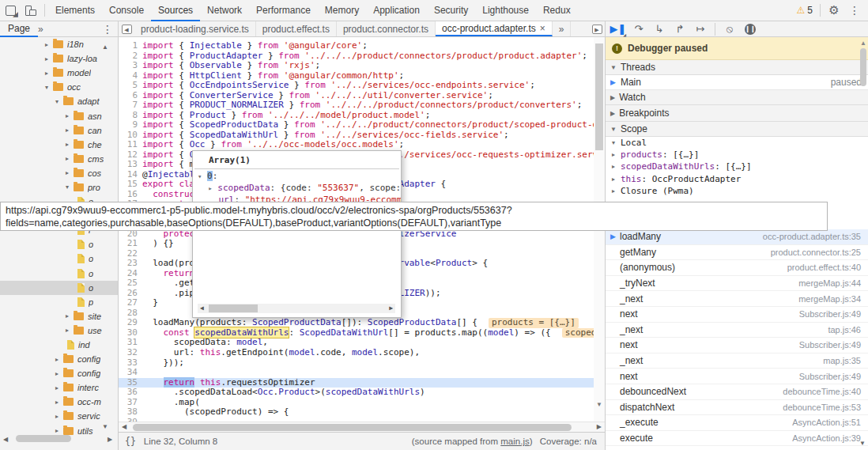 This screenshot has width=868, height=450. What do you see at coordinates (386, 28) in the screenshot?
I see `file-tab: product.connector.ts` at bounding box center [386, 28].